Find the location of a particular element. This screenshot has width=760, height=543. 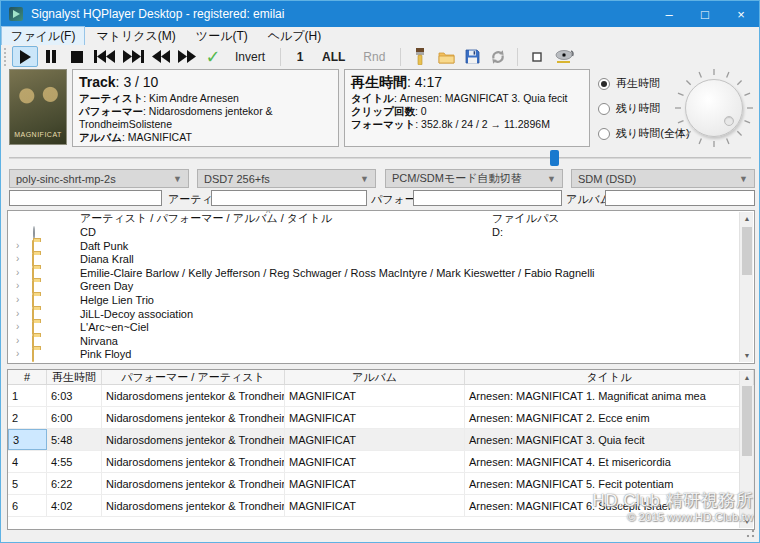

minimize-button: – is located at coordinates (669, 14).